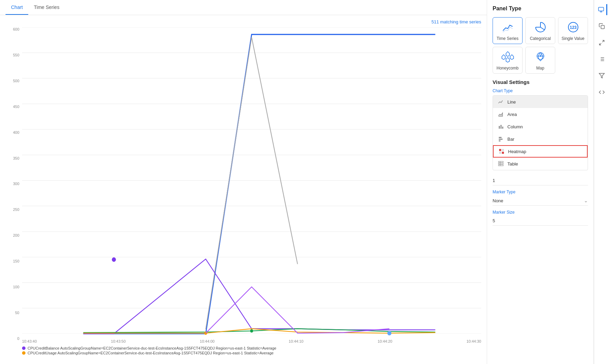  Describe the element at coordinates (540, 68) in the screenshot. I see `map-label: Map` at that location.